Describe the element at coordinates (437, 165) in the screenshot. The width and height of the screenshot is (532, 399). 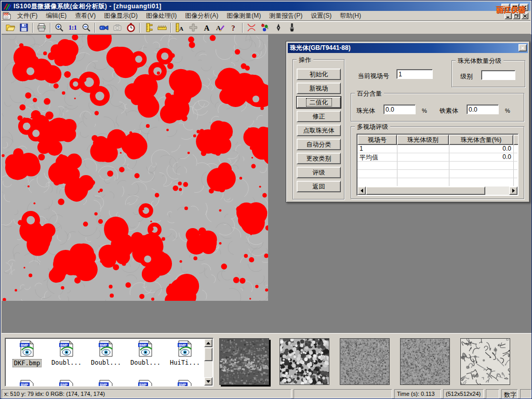
I see `multi-field-table: 视场号 珠光体级别 珠光体含量(%) 铁素体 1 0.0` at that location.